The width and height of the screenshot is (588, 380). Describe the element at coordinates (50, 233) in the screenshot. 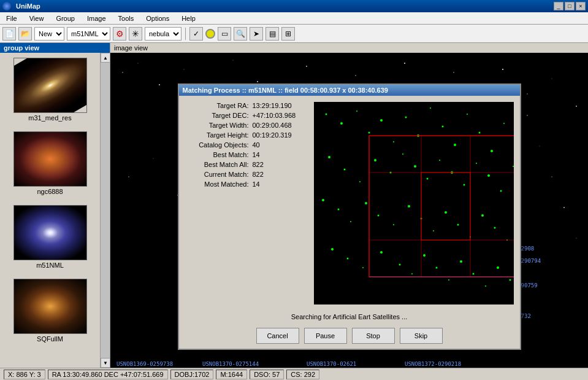

I see `thumbnail-m51` at that location.